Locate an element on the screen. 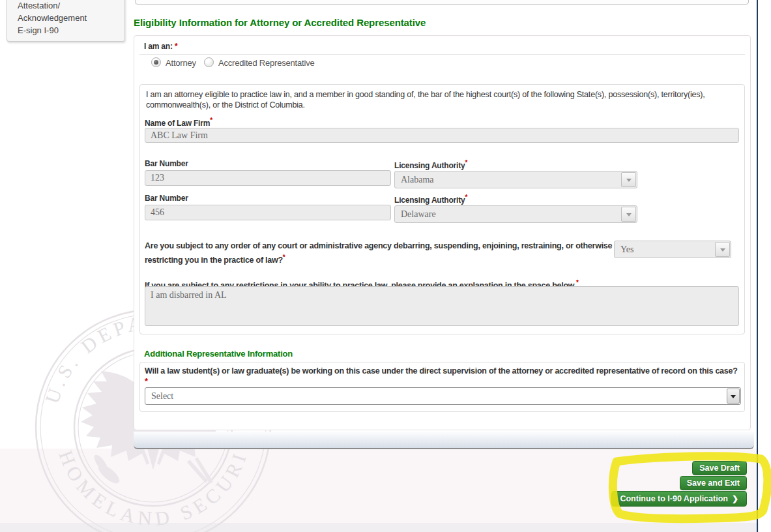 Image resolution: width=771 pixels, height=532 pixels. licensing-authority-2-label: Licensing Authority* is located at coordinates (431, 200).